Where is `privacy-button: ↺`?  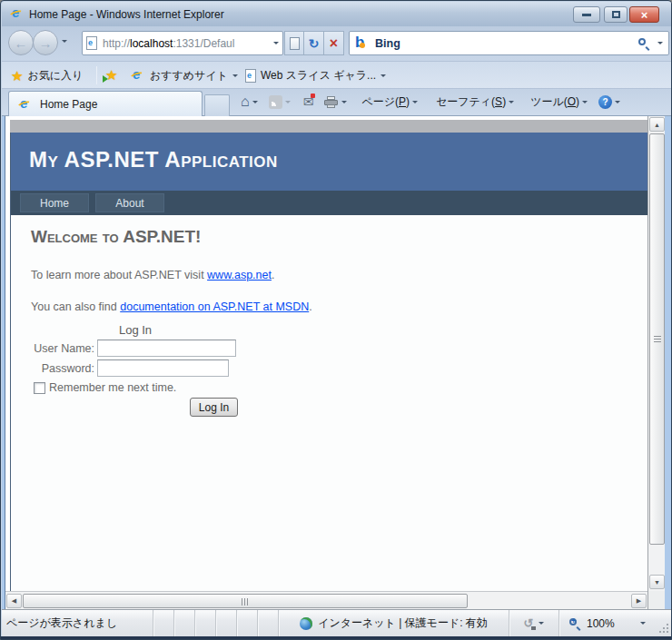
privacy-button: ↺ is located at coordinates (534, 623).